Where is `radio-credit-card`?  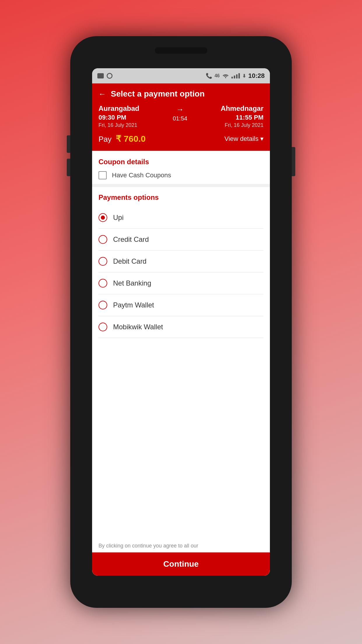
radio-credit-card is located at coordinates (103, 239).